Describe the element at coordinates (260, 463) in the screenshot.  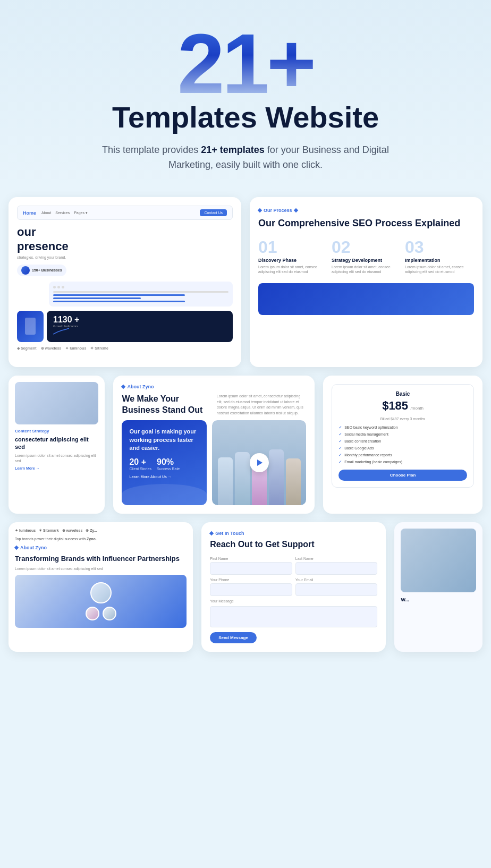
I see `play-triangle-icon` at that location.